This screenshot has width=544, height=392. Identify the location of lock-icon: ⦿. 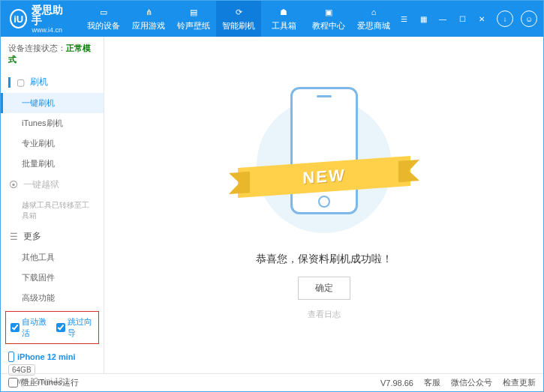
(14, 185).